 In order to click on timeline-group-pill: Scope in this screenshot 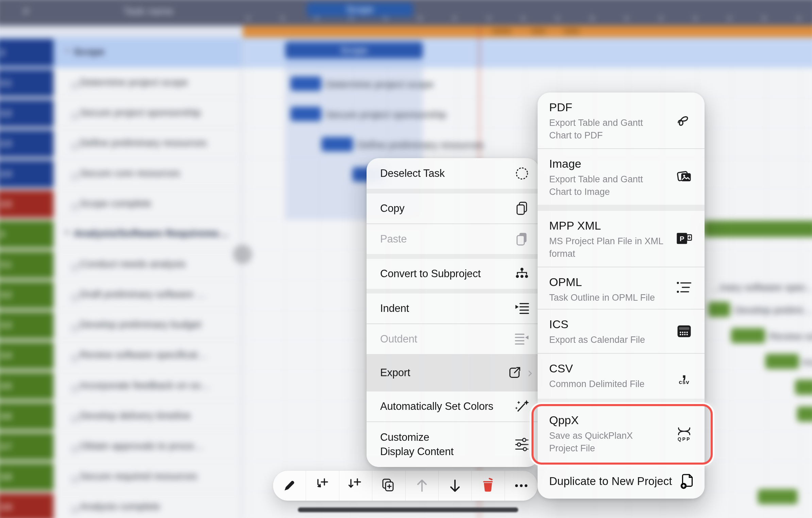, I will do `click(360, 10)`.